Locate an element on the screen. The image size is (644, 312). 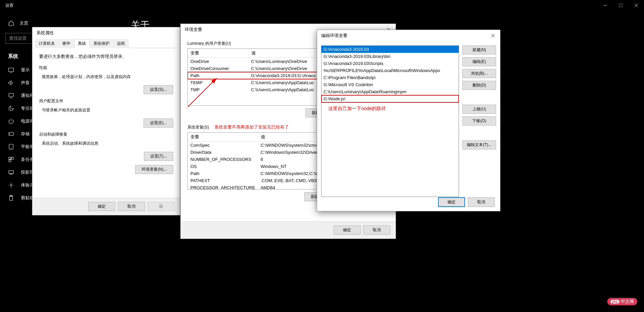
project-icon is located at coordinates (11, 172).